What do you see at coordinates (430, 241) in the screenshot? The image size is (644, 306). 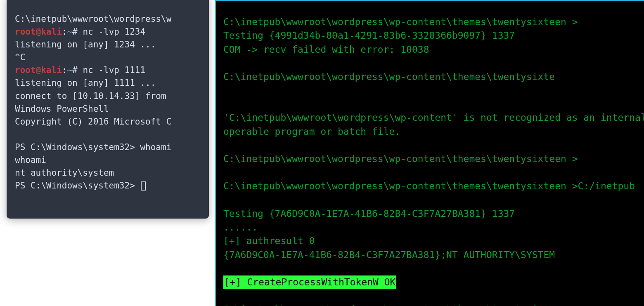 I see `output-line: [+] authresult 0` at bounding box center [430, 241].